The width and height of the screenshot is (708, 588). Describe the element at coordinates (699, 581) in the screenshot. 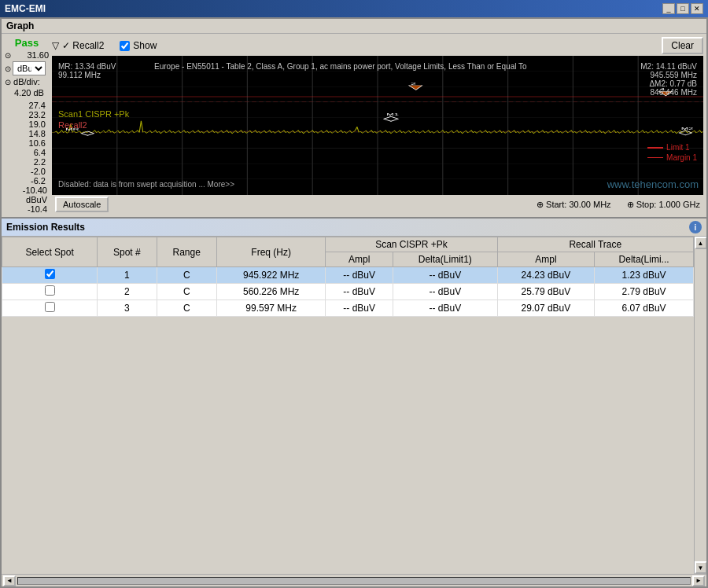

I see `scroll-right-button: ►` at that location.